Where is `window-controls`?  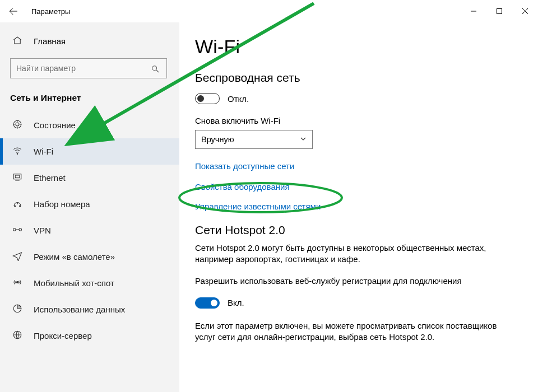 window-controls is located at coordinates (499, 11).